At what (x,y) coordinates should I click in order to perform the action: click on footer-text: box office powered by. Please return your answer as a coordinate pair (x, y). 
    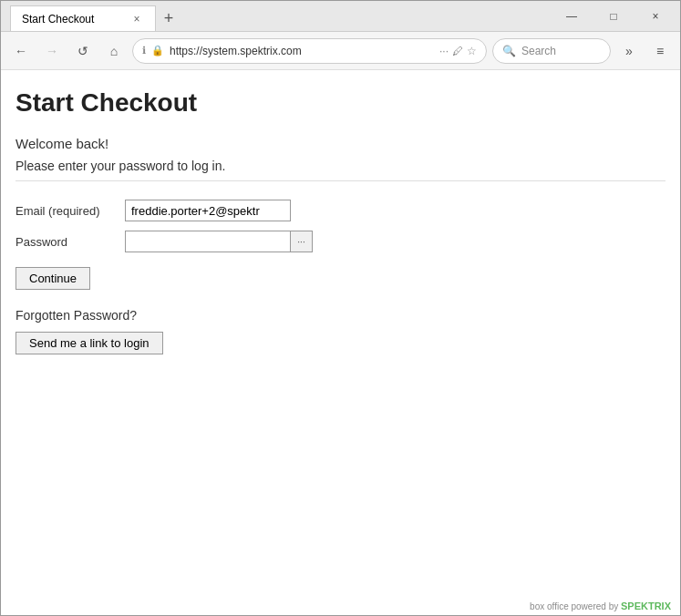
    Looking at the image, I should click on (574, 607).